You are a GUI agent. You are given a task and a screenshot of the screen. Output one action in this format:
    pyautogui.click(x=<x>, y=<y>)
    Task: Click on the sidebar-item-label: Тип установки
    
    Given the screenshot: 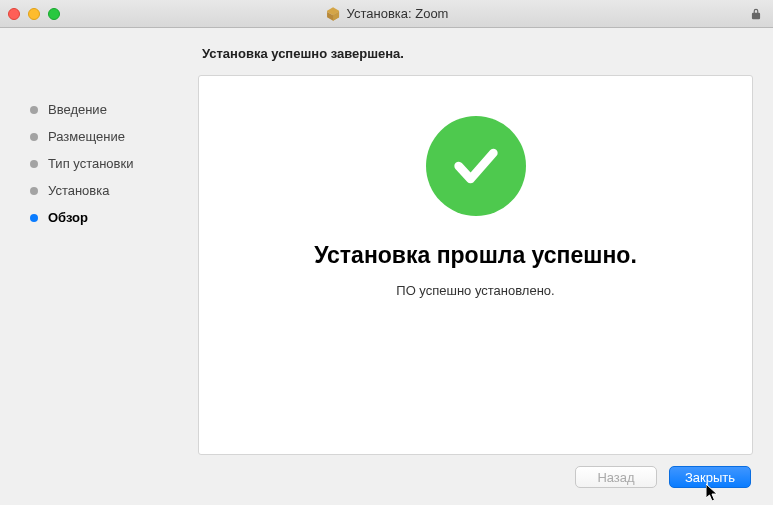 What is the action you would take?
    pyautogui.click(x=90, y=164)
    